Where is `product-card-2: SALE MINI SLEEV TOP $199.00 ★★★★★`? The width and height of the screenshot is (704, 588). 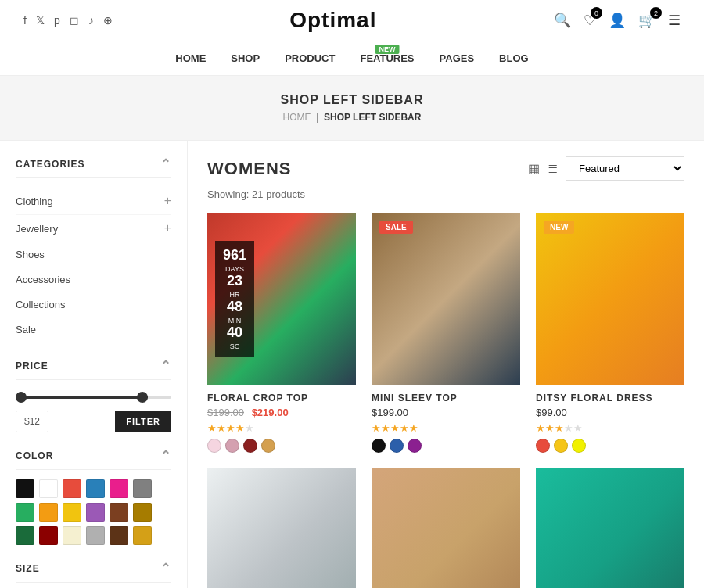 product-card-2: SALE MINI SLEEV TOP $199.00 ★★★★★ is located at coordinates (446, 333).